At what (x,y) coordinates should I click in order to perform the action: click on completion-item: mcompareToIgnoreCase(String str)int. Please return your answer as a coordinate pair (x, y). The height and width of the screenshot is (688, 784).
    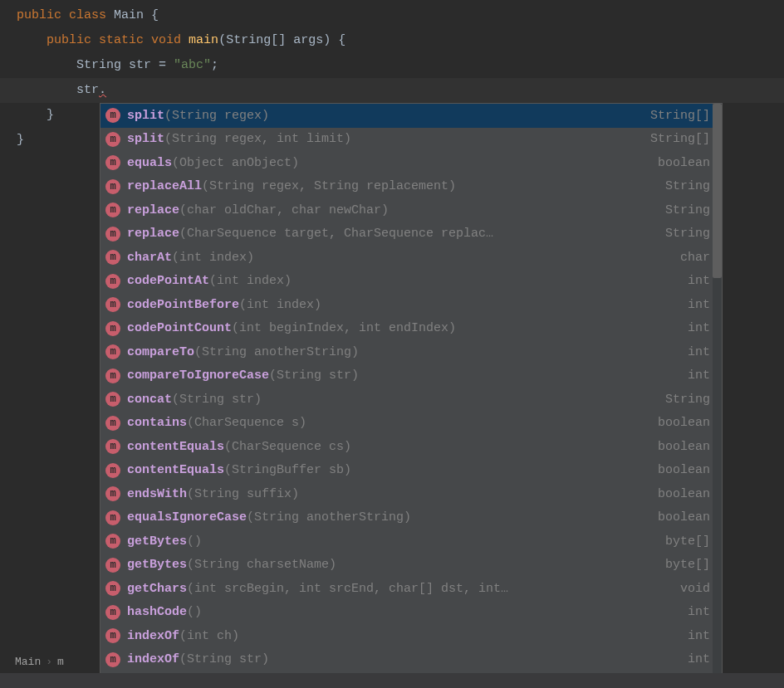
    Looking at the image, I should click on (411, 377).